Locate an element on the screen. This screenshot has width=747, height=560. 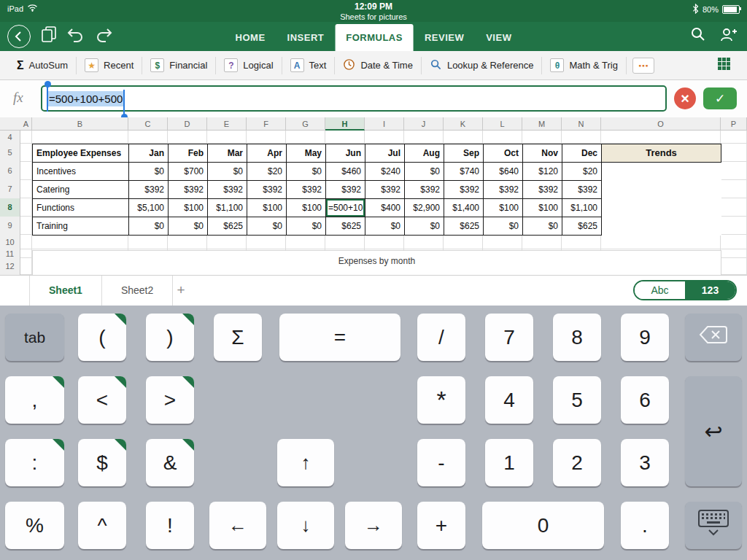
cell-G5: May is located at coordinates (306, 153).